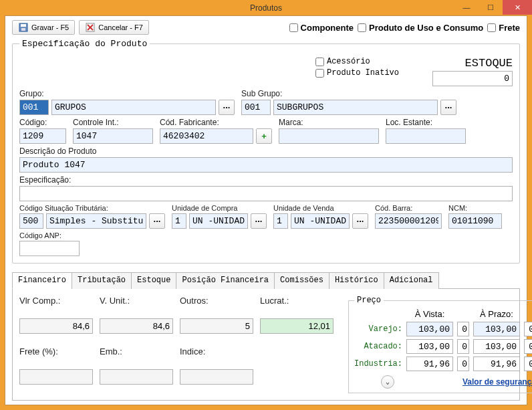 The image size is (532, 410). I want to click on tab-historico: Histórico, so click(357, 281).